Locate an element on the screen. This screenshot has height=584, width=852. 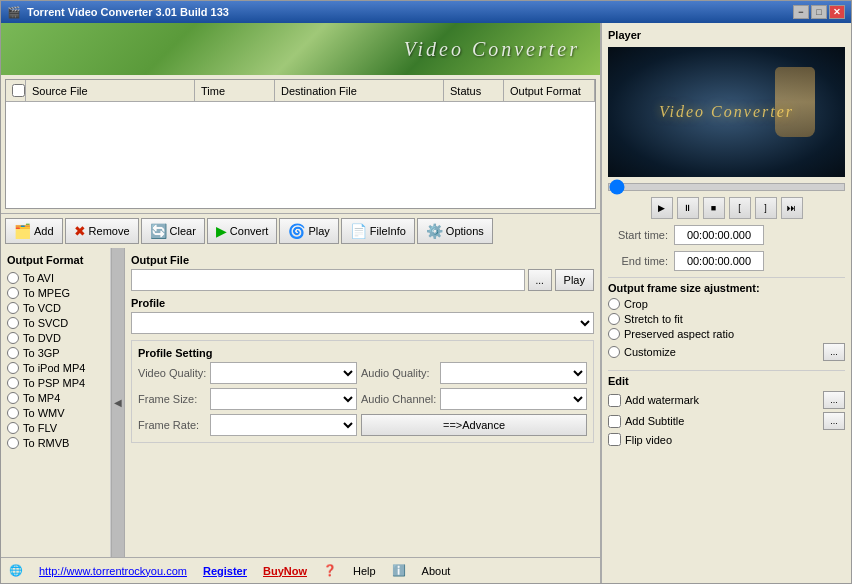
pause-ctrl-button: ⏸ is located at coordinates (688, 208).